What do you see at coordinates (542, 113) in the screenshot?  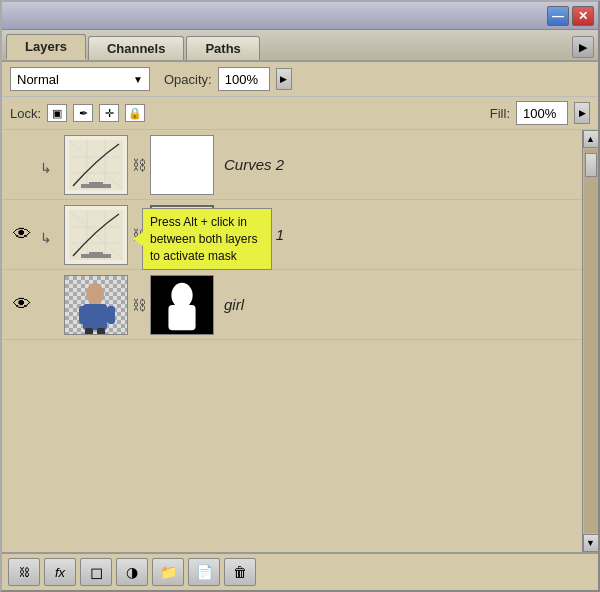 I see `fill-value: 100%` at bounding box center [542, 113].